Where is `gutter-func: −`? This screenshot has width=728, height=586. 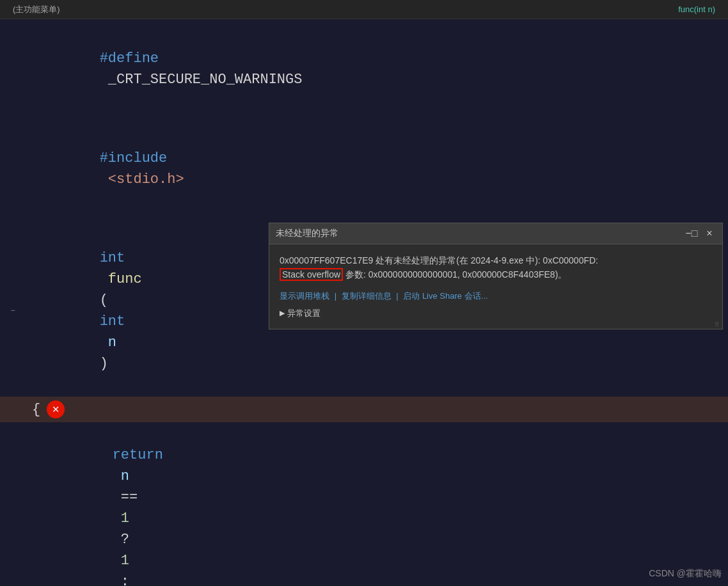
gutter-func: − is located at coordinates (13, 311).